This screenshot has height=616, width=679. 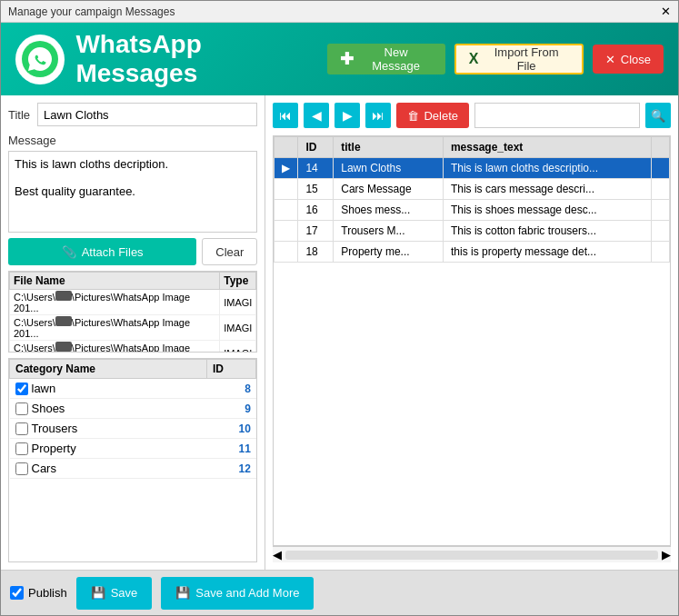 I want to click on horizontal-scrollbar: ◀ ▶, so click(x=472, y=554).